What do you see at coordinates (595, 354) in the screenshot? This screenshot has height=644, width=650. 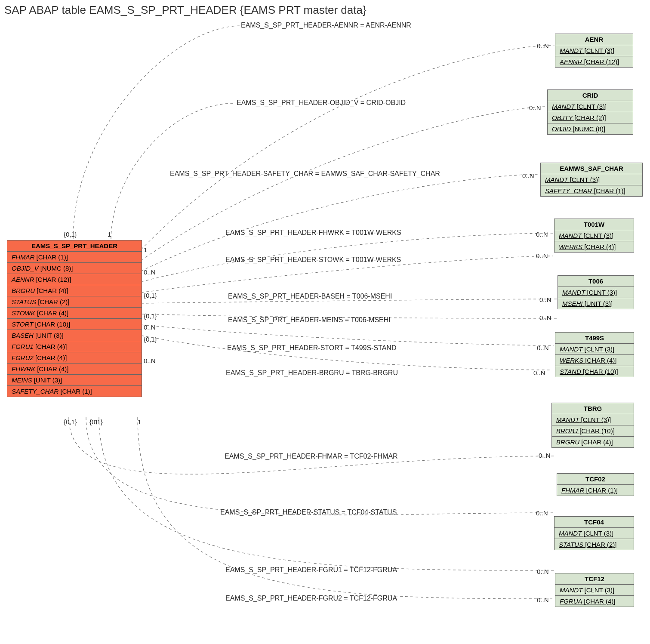 I see `ref-table-t499s: T499S MANDT [CLNT (3)] WERKS [CHAR (4)] …` at bounding box center [595, 354].